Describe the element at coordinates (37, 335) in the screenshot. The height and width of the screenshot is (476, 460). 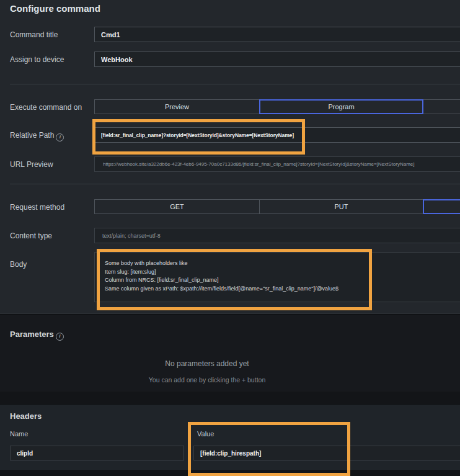
I see `parameters-title: Parametersi` at that location.